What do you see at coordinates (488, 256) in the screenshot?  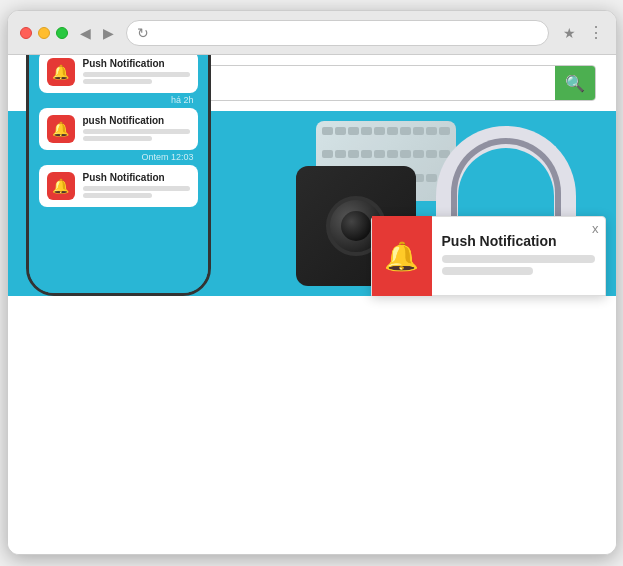 I see `notification-popup: 🔔 Push Notification x` at bounding box center [488, 256].